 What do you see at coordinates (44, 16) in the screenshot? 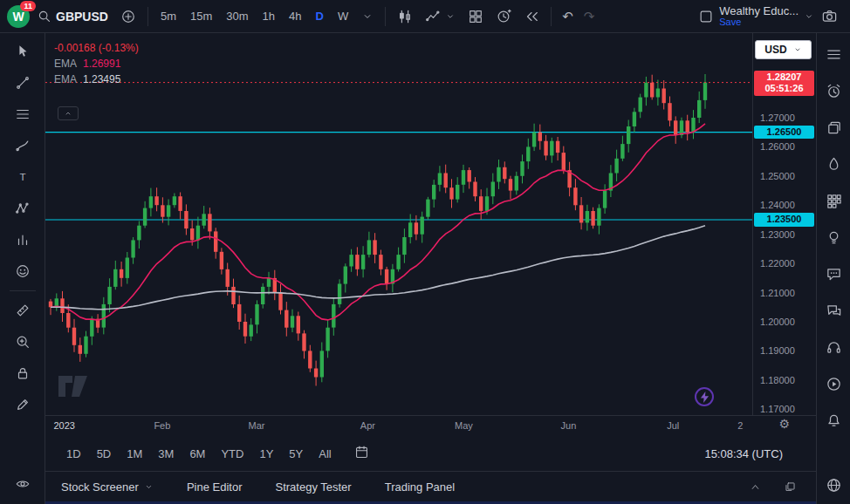
I see `search-icon` at bounding box center [44, 16].